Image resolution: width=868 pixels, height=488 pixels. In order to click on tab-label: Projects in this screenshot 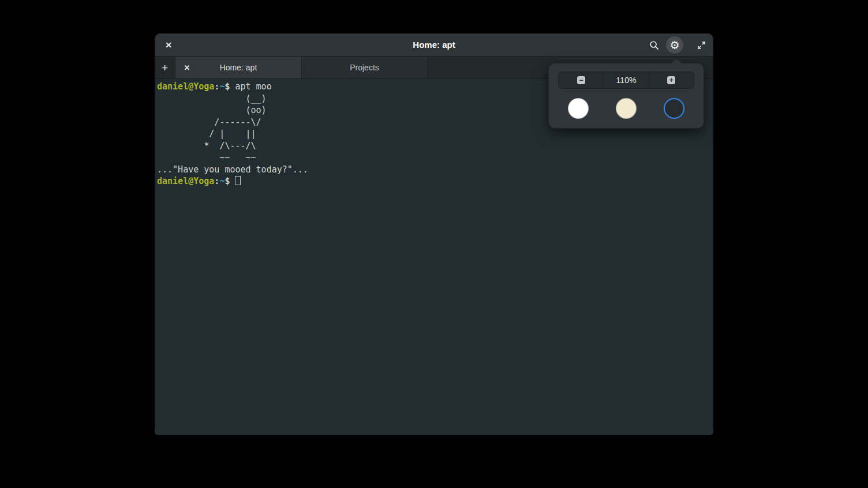, I will do `click(365, 67)`.